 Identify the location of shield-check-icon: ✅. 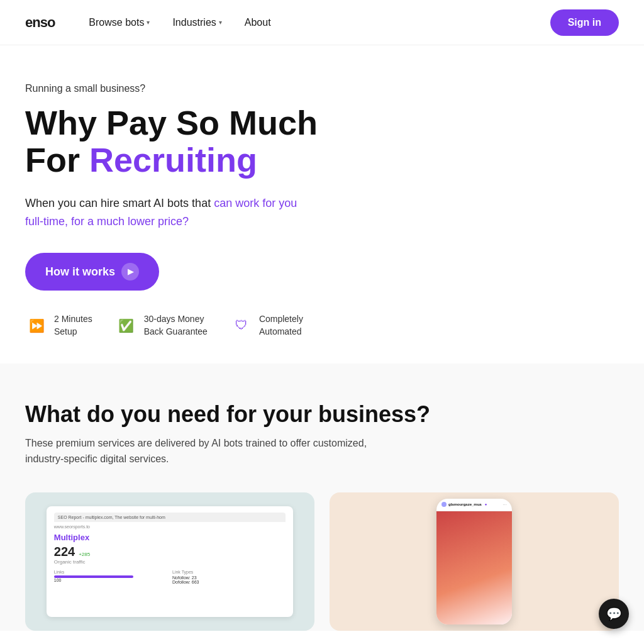
(126, 326).